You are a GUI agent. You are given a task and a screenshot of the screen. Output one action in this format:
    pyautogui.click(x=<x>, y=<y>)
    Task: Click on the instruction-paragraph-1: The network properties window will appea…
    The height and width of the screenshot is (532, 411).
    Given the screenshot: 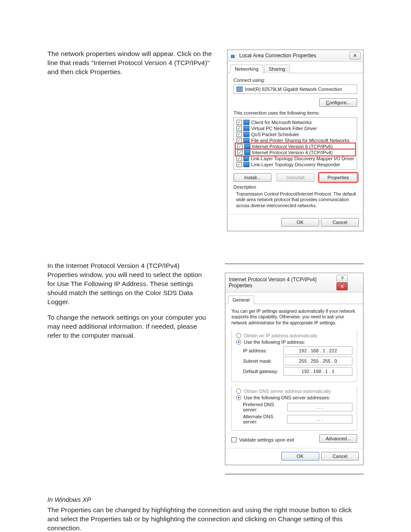 What is the action you would take?
    pyautogui.click(x=130, y=140)
    